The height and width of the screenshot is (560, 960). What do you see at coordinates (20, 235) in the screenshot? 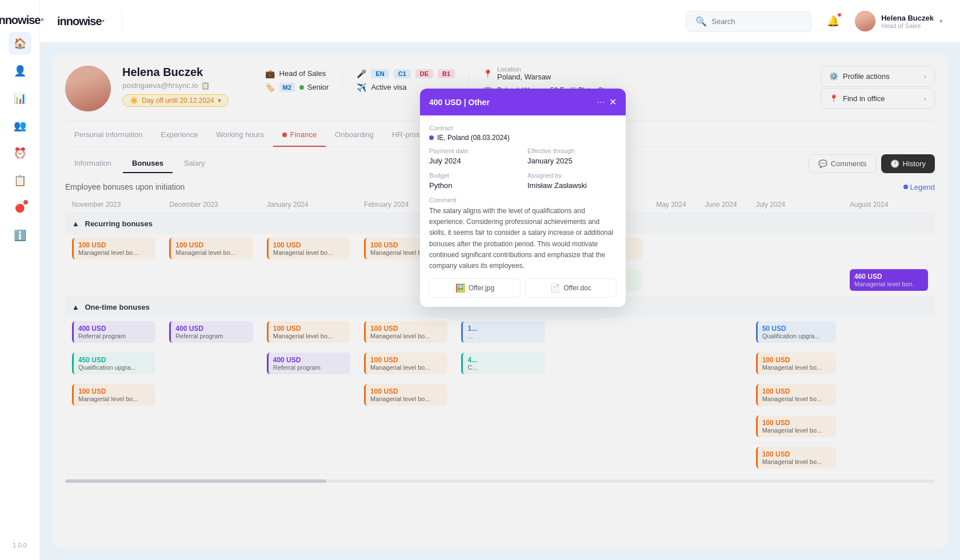
I see `sidebar-item-info: ℹ️` at bounding box center [20, 235].